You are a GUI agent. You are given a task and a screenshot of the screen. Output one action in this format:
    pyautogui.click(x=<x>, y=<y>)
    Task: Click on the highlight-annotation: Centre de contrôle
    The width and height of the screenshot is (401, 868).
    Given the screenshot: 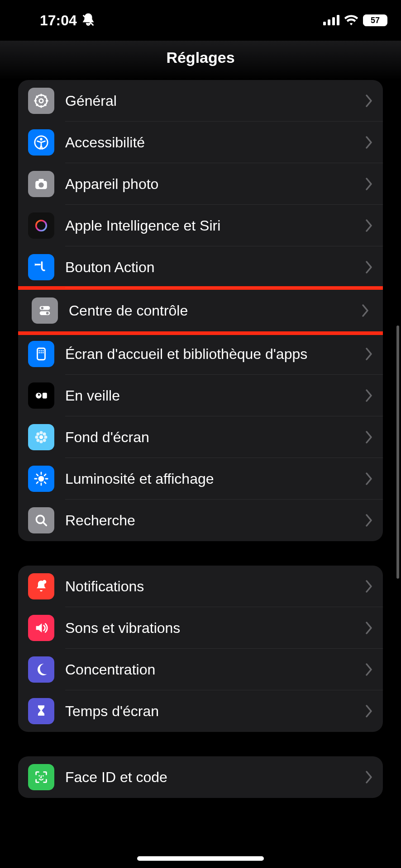 What is the action you would take?
    pyautogui.click(x=200, y=311)
    